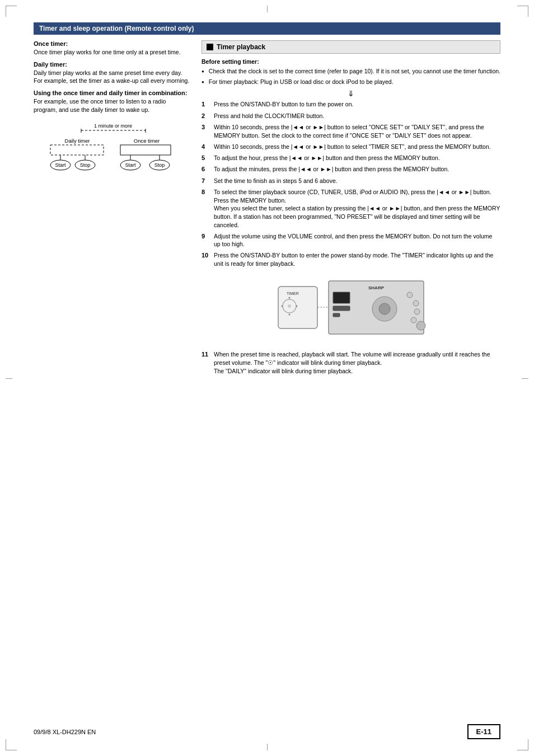 The height and width of the screenshot is (756, 534). Describe the element at coordinates (351, 158) in the screenshot. I see `step-5: 5 To adjust the hour, press the |◄◄ or ►…` at that location.